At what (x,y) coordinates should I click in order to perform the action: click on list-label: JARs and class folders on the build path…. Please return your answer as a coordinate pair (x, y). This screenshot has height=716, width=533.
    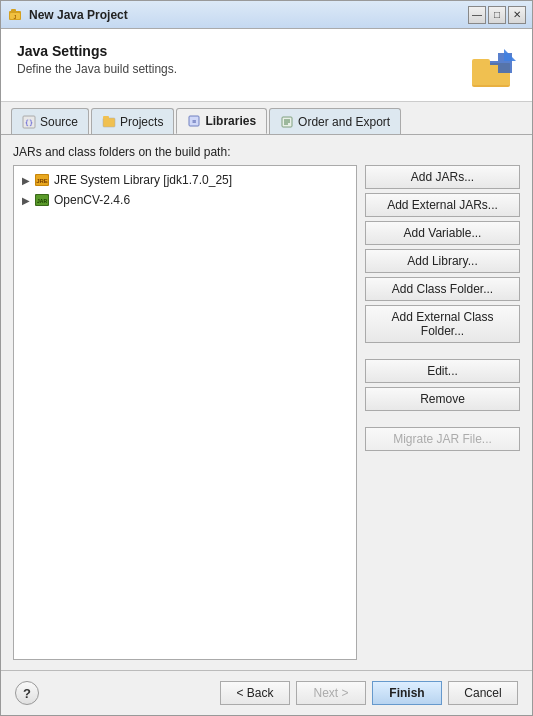
    Looking at the image, I should click on (266, 152).